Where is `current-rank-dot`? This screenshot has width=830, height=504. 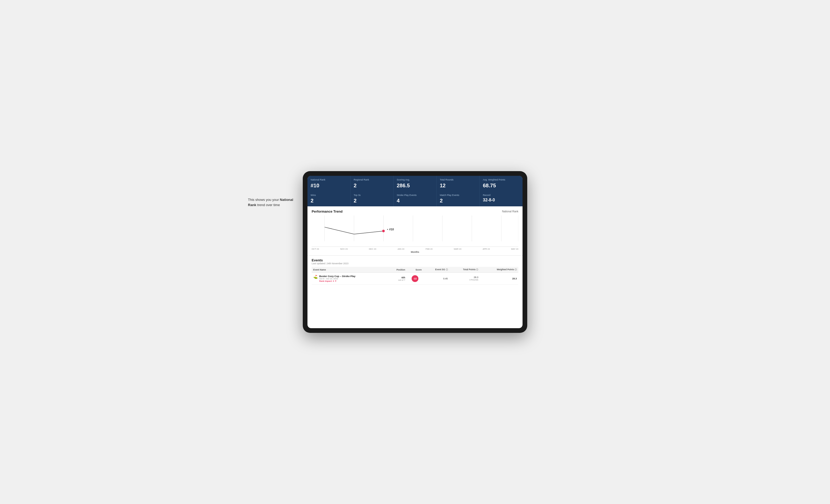
current-rank-dot is located at coordinates (383, 231).